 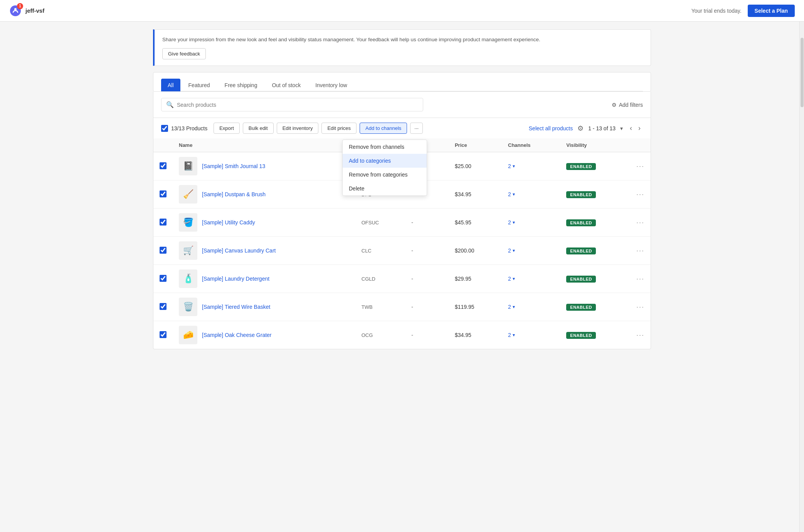 What do you see at coordinates (385, 161) in the screenshot?
I see `dropdown-item-add-to-categories: Add to categories` at bounding box center [385, 161].